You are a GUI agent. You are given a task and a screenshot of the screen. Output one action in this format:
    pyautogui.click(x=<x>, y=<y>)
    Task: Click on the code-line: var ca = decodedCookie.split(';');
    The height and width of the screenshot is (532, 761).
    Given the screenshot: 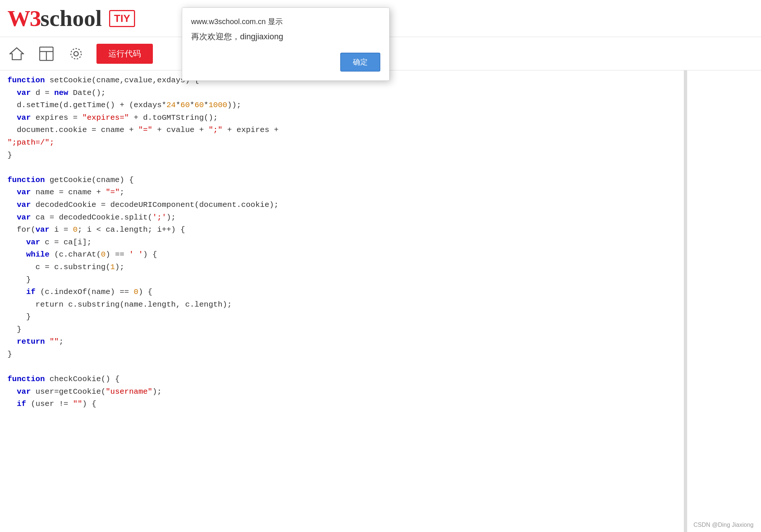 What is the action you would take?
    pyautogui.click(x=342, y=218)
    